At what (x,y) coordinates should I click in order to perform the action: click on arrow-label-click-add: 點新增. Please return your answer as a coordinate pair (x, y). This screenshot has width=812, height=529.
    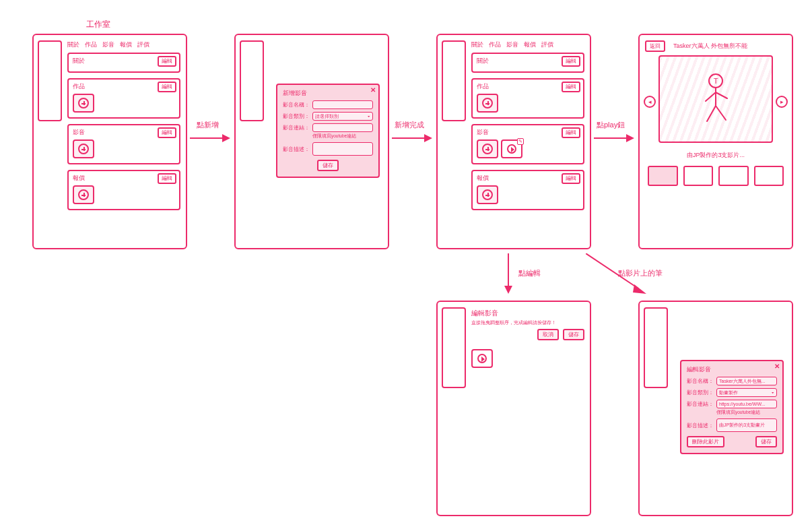
    Looking at the image, I should click on (207, 125).